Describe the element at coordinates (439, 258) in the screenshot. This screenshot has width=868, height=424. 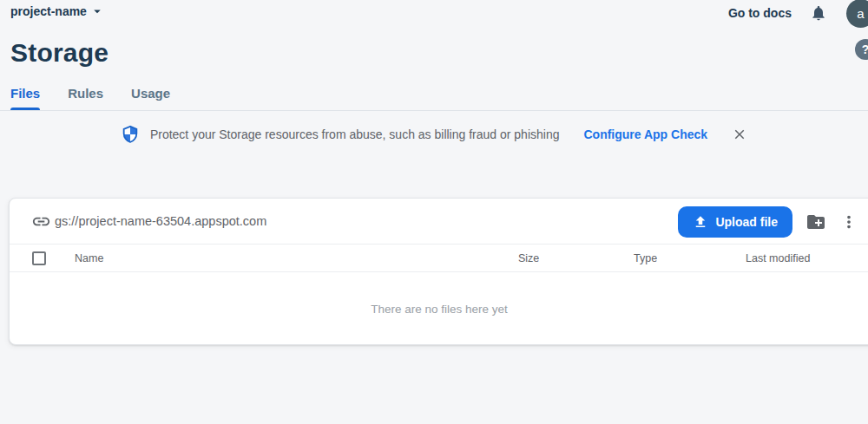
I see `table-header: Name Size Type Last modified` at that location.